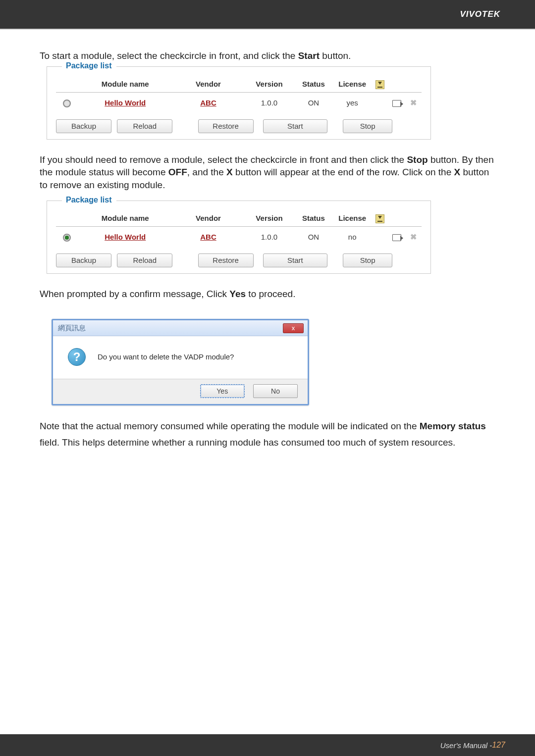 Image resolution: width=535 pixels, height=756 pixels. Describe the element at coordinates (397, 84) in the screenshot. I see `col-tag` at that location.